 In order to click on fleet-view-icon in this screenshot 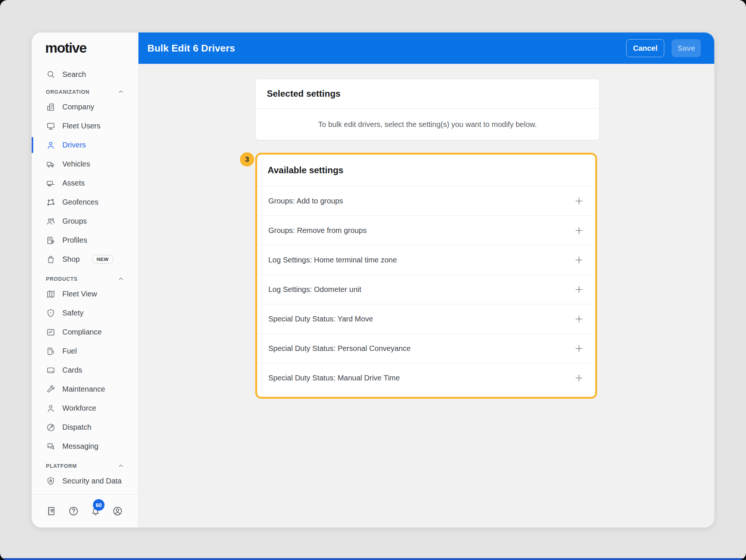, I will do `click(51, 294)`.